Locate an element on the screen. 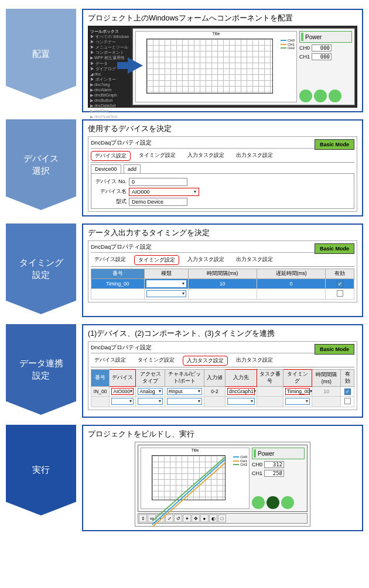  panel-title: データ入出力するタイミングを決定 is located at coordinates (223, 233).